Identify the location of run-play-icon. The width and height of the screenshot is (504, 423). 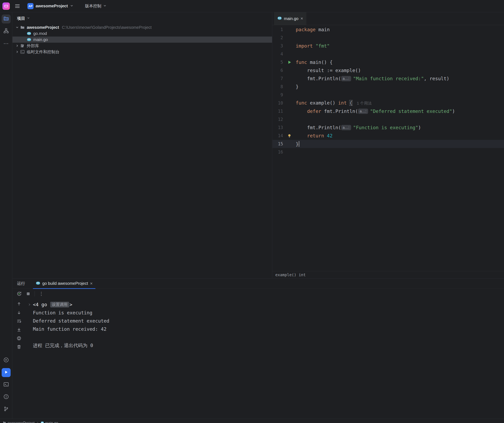
(6, 373).